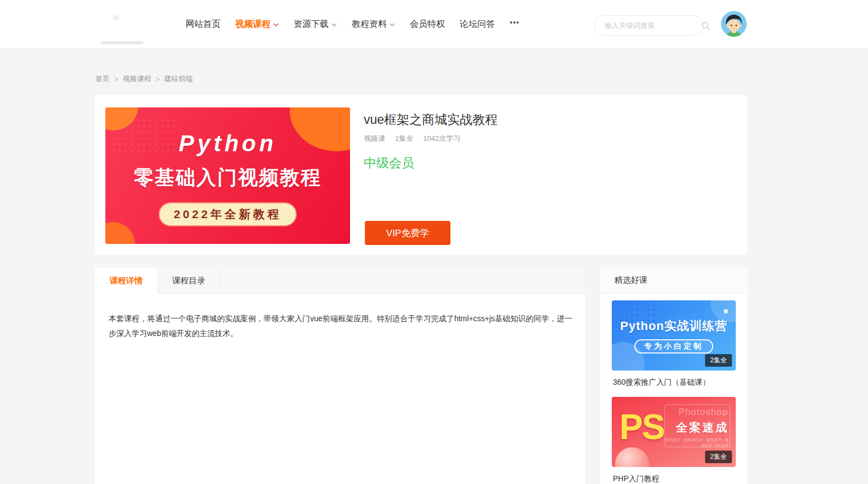 The height and width of the screenshot is (484, 868). What do you see at coordinates (674, 281) in the screenshot?
I see `featured-courses-title: 精选好课` at bounding box center [674, 281].